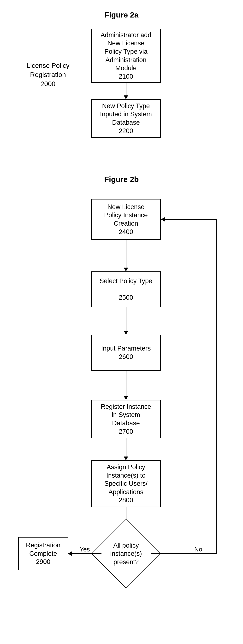 This screenshot has width=243, height=644. Describe the element at coordinates (126, 90) in the screenshot. I see `arrow-2100-2200-line` at that location.